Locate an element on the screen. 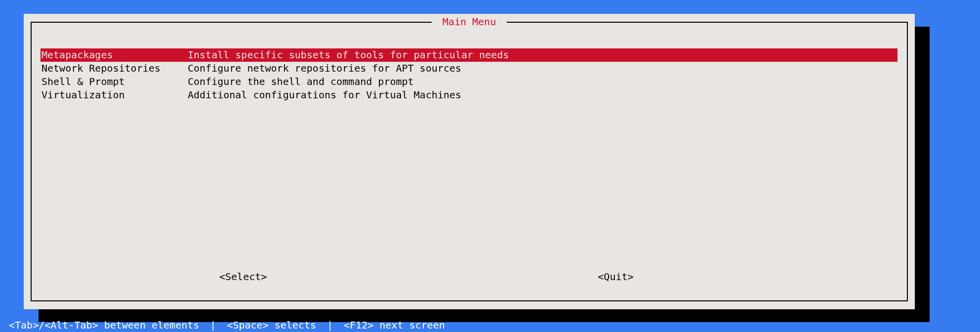 The width and height of the screenshot is (980, 332). footer-hints: <Tab>/<Alt-Tab> between elements | <Spac… is located at coordinates (490, 325).